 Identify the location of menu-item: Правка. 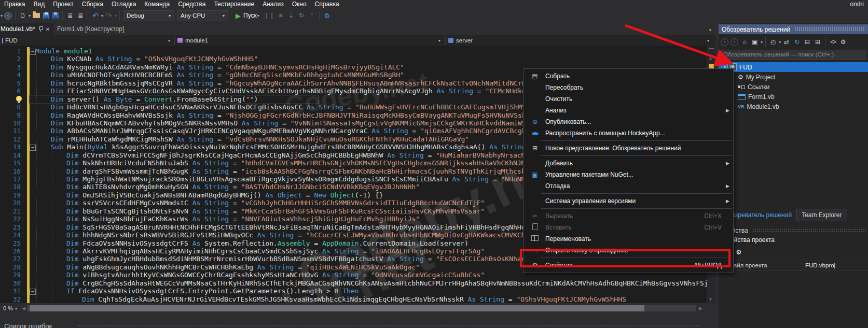
(15, 4).